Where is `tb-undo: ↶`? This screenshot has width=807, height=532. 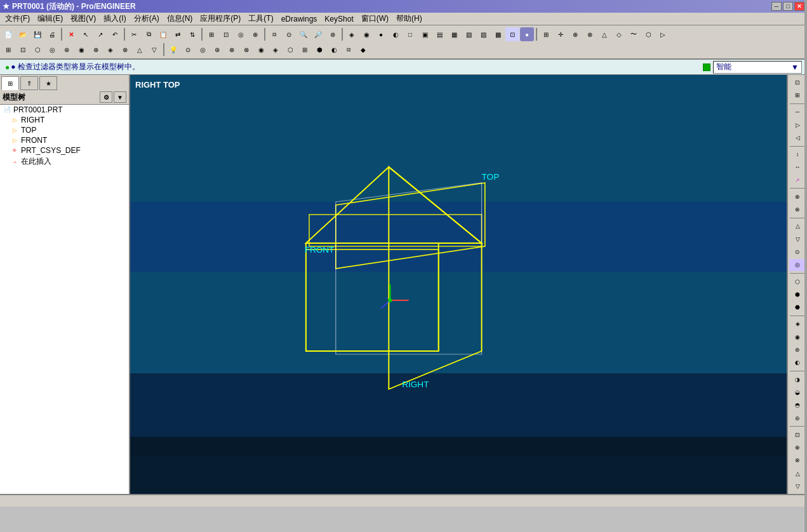 tb-undo: ↶ is located at coordinates (115, 34).